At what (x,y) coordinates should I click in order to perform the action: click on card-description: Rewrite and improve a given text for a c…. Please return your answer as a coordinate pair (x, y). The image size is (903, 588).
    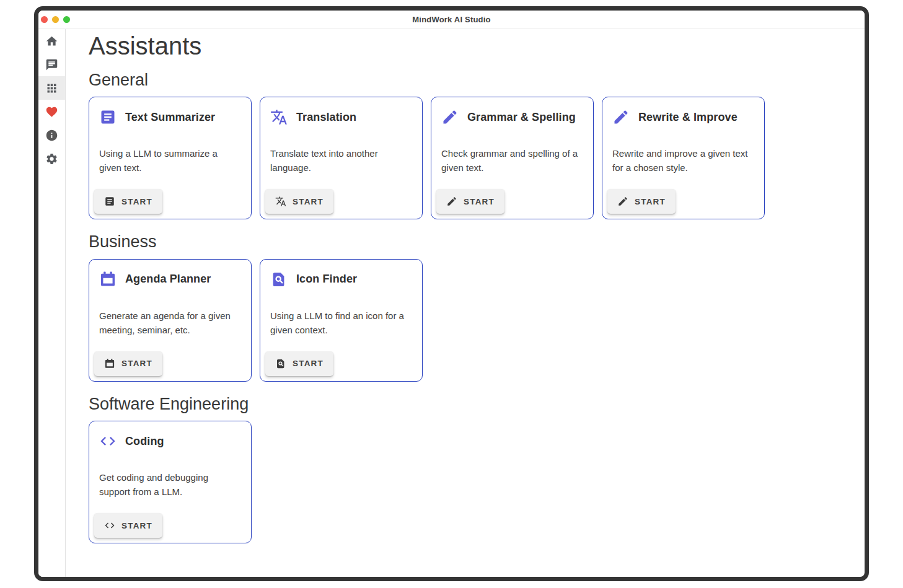
    Looking at the image, I should click on (683, 160).